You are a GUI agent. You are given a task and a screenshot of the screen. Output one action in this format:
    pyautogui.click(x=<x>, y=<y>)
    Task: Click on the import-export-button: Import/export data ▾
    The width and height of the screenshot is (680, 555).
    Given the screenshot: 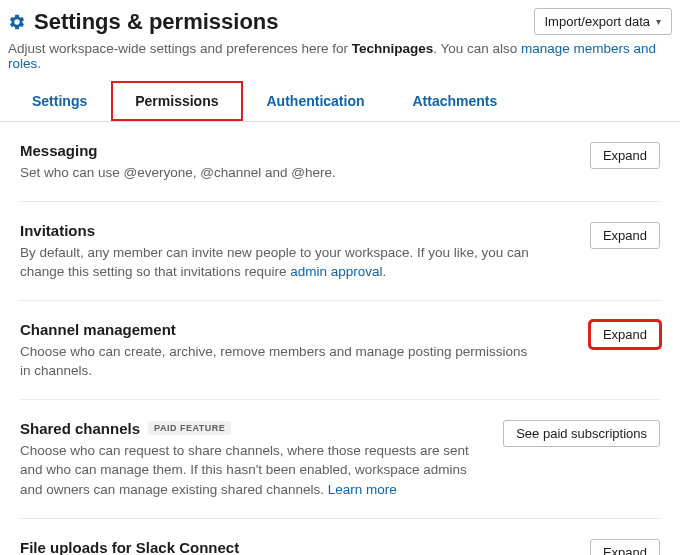 What is the action you would take?
    pyautogui.click(x=604, y=22)
    